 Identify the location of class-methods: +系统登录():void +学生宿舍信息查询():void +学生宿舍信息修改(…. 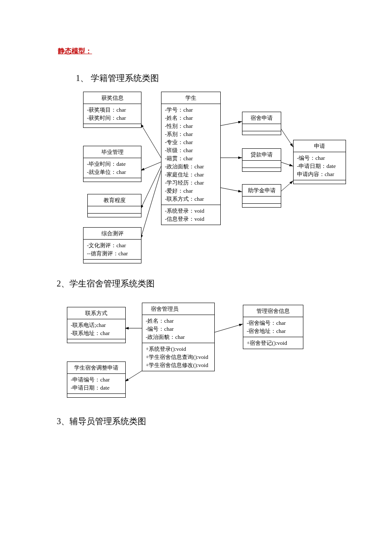
(178, 357).